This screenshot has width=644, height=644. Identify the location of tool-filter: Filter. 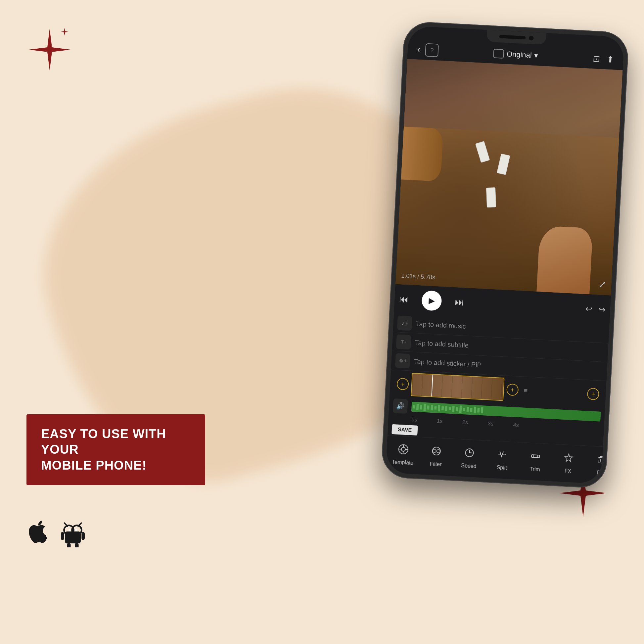
(436, 455).